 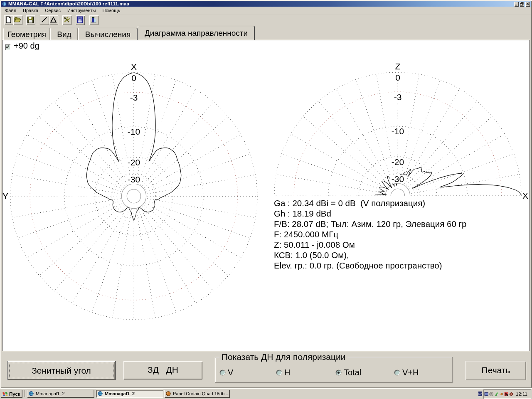 I want to click on tab-3: Диаграмма направленности, so click(x=196, y=33).